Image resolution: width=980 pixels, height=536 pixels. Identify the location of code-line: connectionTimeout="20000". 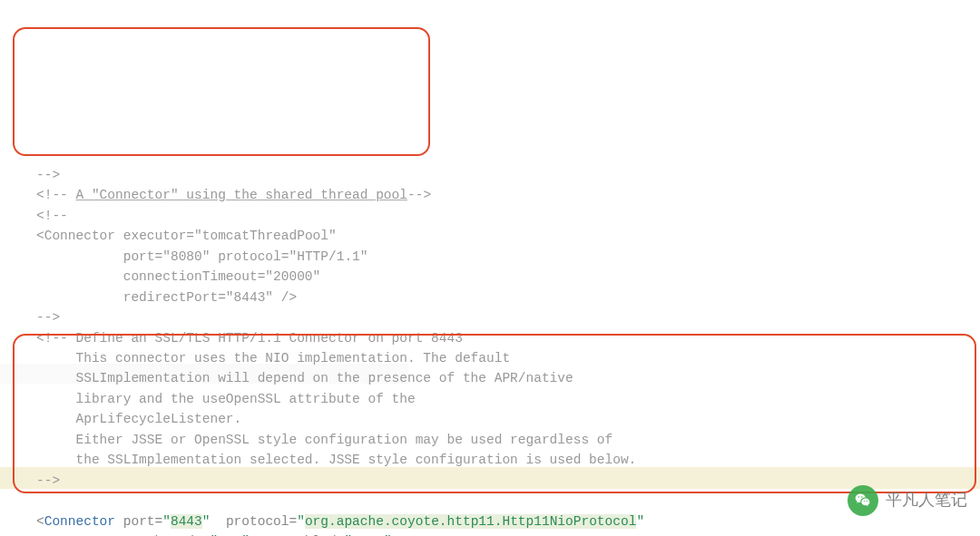
(178, 277).